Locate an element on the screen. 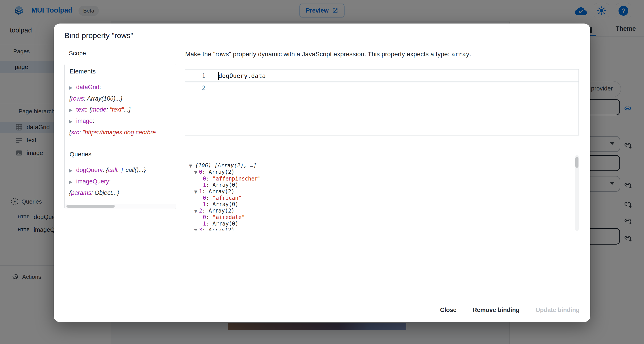  json-tree-row: ▼2: Array(2) is located at coordinates (382, 211).